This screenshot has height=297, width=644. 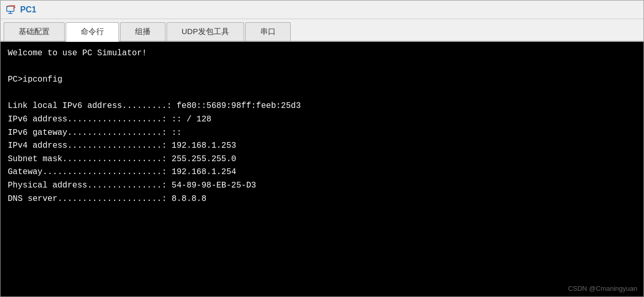 What do you see at coordinates (11, 10) in the screenshot?
I see `window-icon` at bounding box center [11, 10].